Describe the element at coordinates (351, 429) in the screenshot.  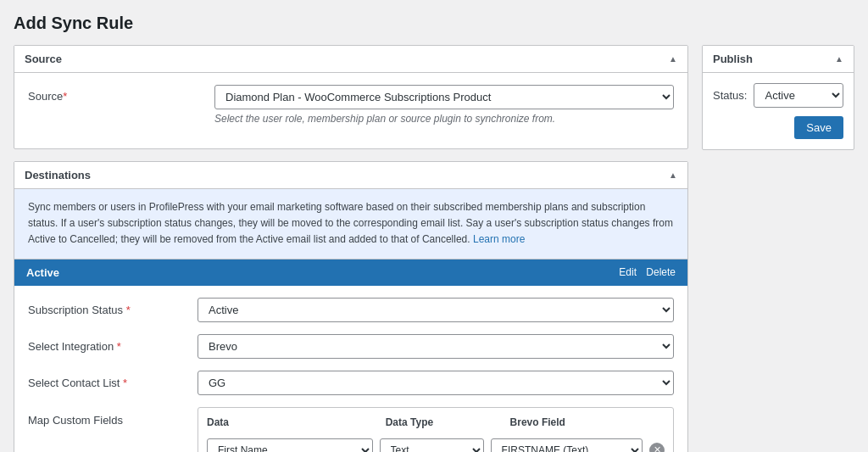
I see `map-custom-fields-row: Map Custom Fields Data Data Type Brevo F…` at that location.